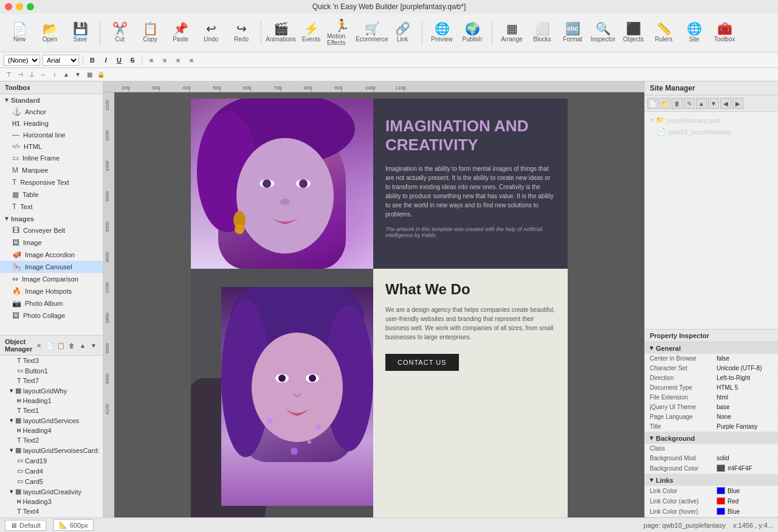  What do you see at coordinates (165, 60) in the screenshot?
I see `align-center-button: ≡` at bounding box center [165, 60].